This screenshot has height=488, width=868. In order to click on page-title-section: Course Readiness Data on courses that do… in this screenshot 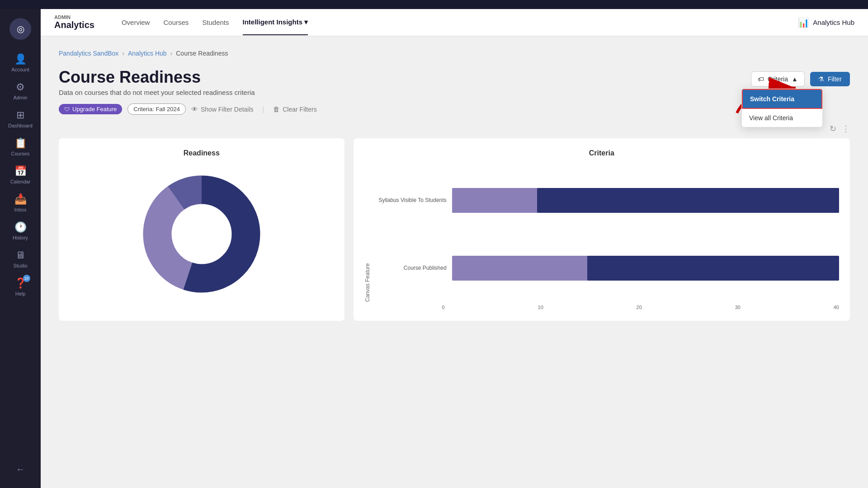, I will do `click(157, 82)`.